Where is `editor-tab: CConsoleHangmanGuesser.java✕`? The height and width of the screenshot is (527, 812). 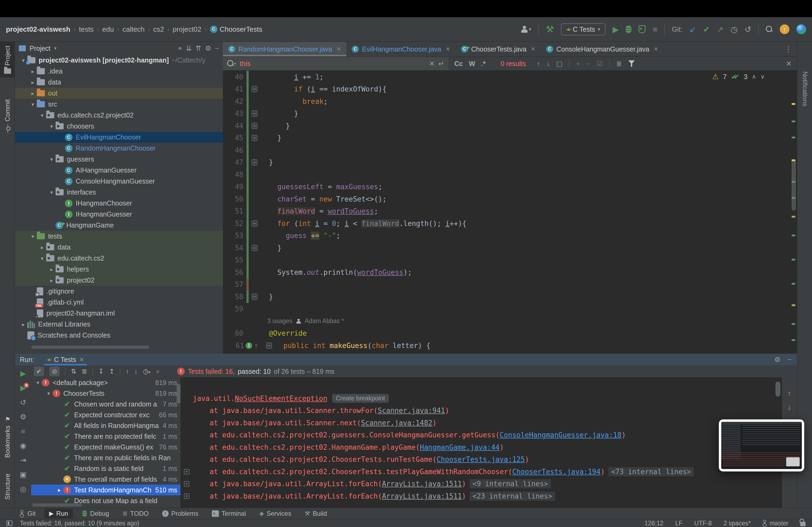 editor-tab: CConsoleHangmanGuesser.java✕ is located at coordinates (603, 49).